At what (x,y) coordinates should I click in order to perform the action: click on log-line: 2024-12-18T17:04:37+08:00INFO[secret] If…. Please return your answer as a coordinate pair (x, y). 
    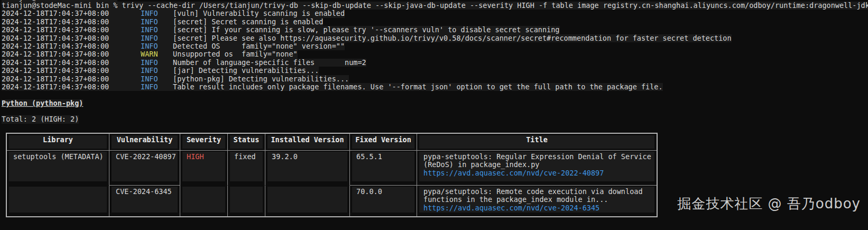
    Looking at the image, I should click on (435, 30).